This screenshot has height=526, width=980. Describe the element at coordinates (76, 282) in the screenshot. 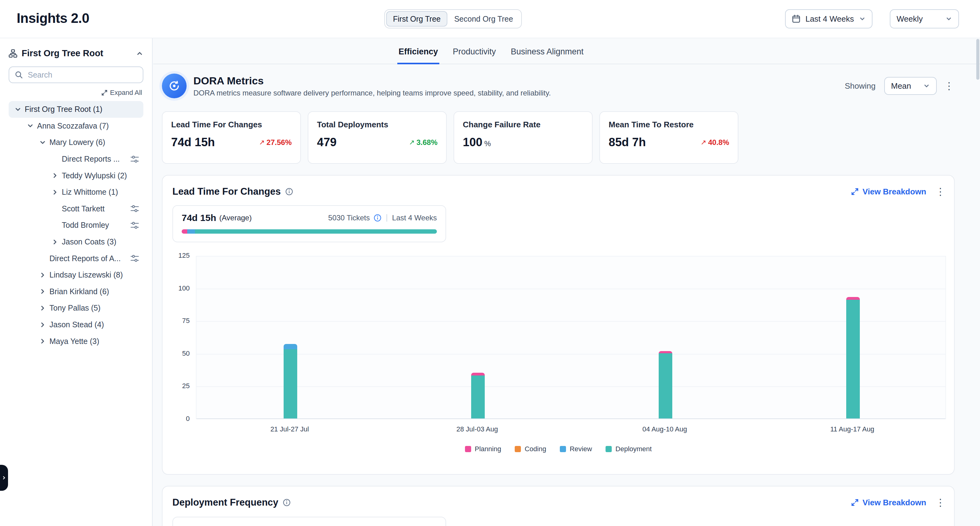

I see `org-tree-sidebar: First Org Tree Root Expand All First Org…` at that location.